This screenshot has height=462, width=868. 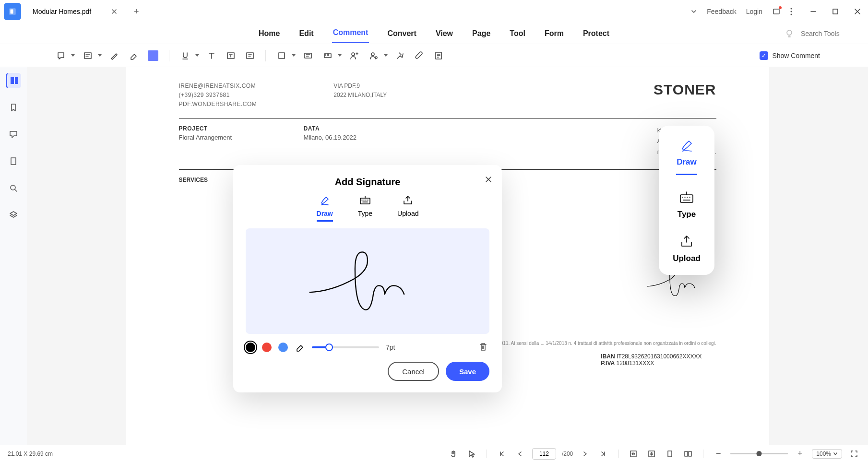 I want to click on signature-canvas, so click(x=368, y=281).